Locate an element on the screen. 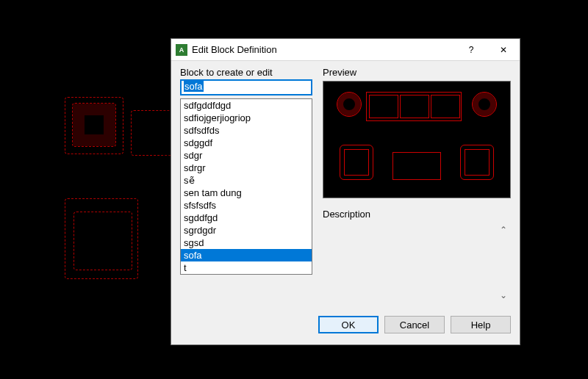  block-list-item: sdrgr is located at coordinates (246, 167).